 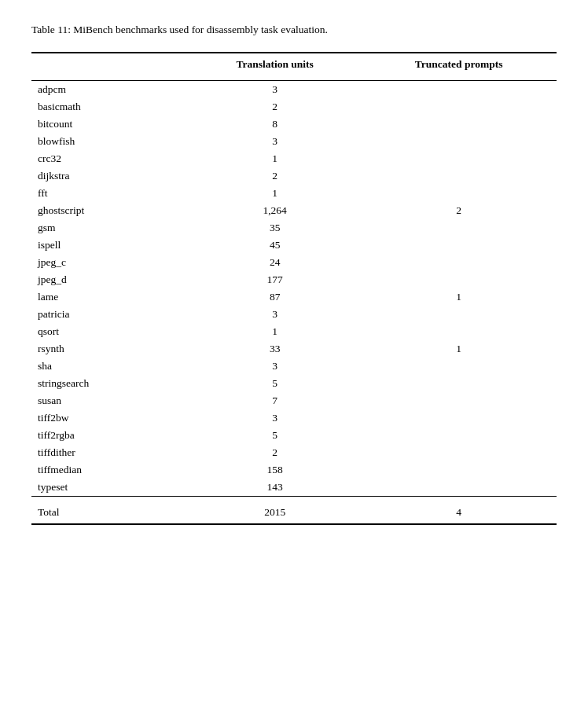 What do you see at coordinates (275, 262) in the screenshot?
I see `row-units: 24` at bounding box center [275, 262].